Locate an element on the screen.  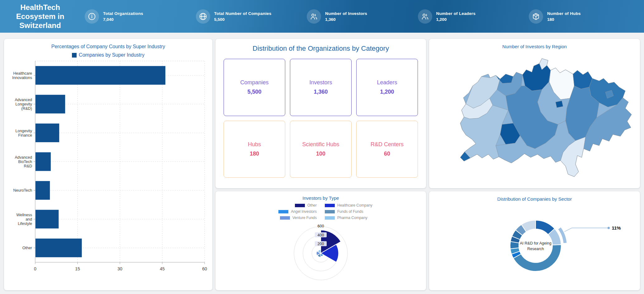
kpi-value: 1,360 is located at coordinates (346, 19).